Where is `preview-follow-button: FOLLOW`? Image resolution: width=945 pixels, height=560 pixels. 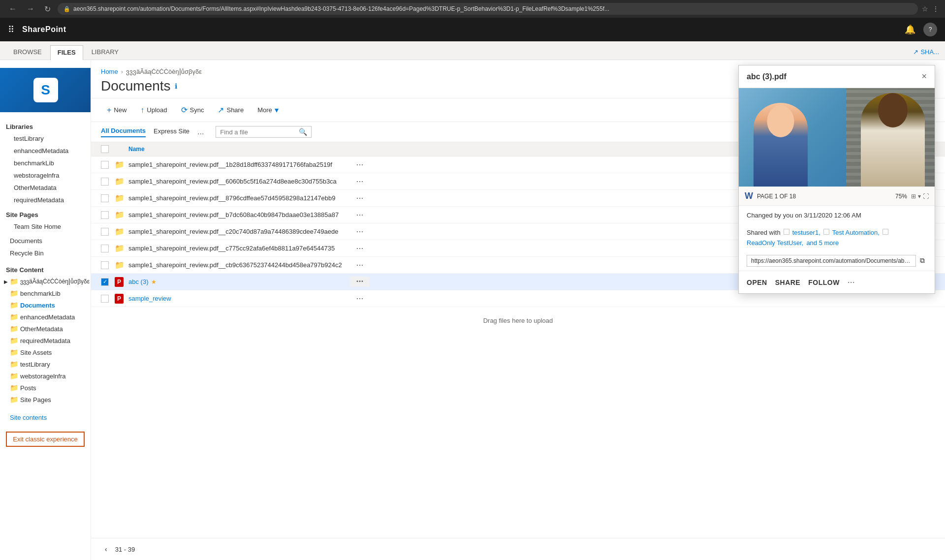
preview-follow-button: FOLLOW is located at coordinates (824, 282).